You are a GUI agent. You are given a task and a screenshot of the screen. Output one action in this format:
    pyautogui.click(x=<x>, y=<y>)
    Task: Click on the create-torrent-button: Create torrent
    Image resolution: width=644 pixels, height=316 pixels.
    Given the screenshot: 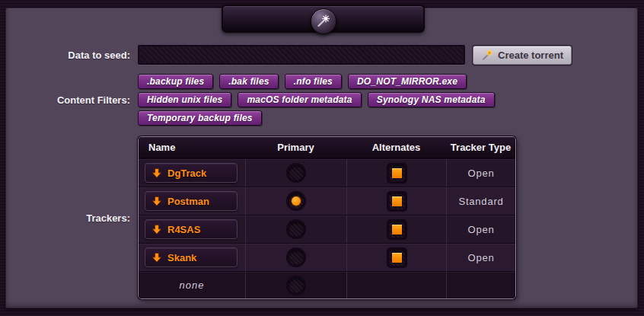 What is the action you would take?
    pyautogui.click(x=522, y=55)
    